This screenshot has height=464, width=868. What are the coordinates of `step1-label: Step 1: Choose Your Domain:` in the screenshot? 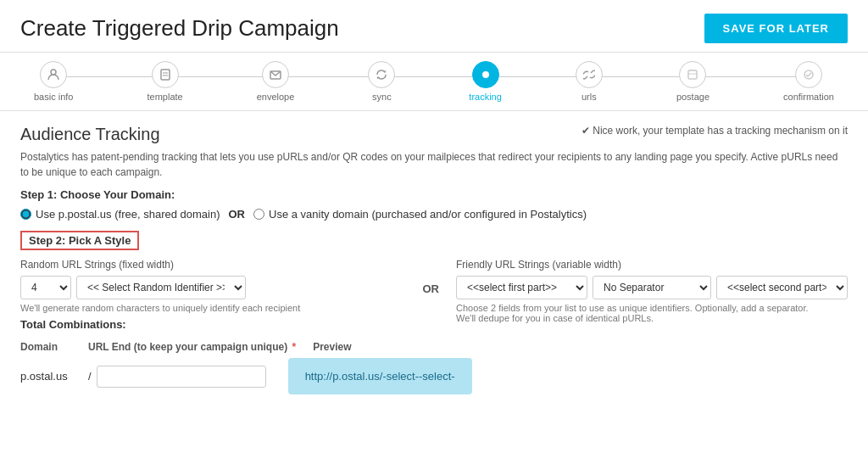 It's located at (434, 195).